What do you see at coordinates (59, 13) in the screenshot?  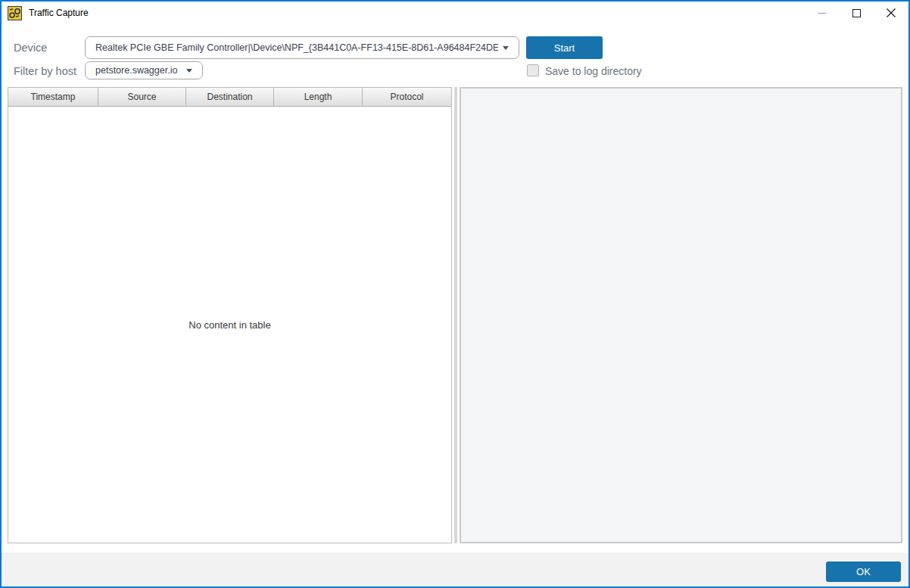 I see `window-title: Traffic Capture` at bounding box center [59, 13].